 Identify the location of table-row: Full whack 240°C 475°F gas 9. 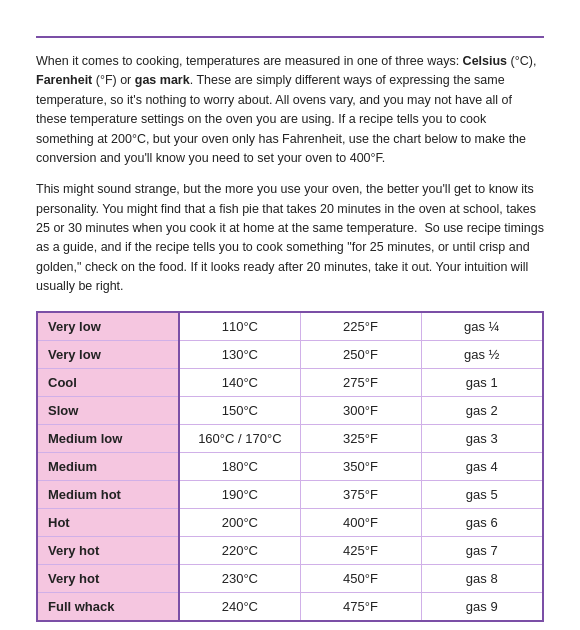
(290, 606).